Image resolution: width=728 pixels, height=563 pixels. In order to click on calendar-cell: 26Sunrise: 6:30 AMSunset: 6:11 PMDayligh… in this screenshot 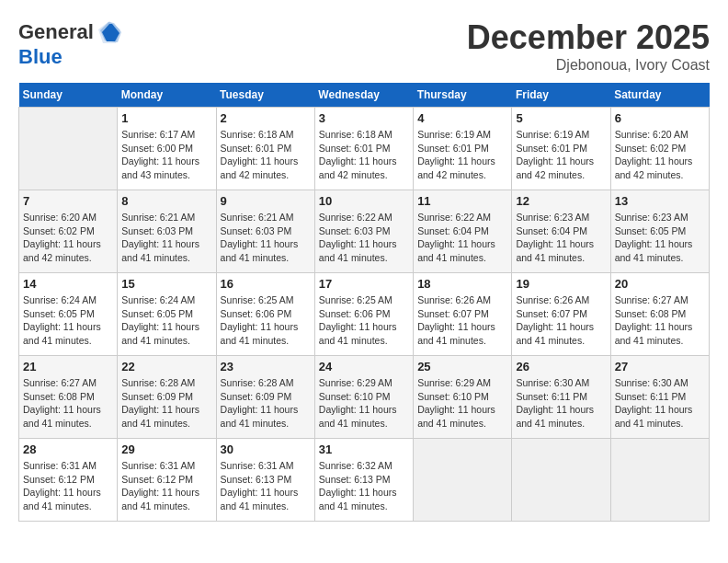, I will do `click(561, 397)`.